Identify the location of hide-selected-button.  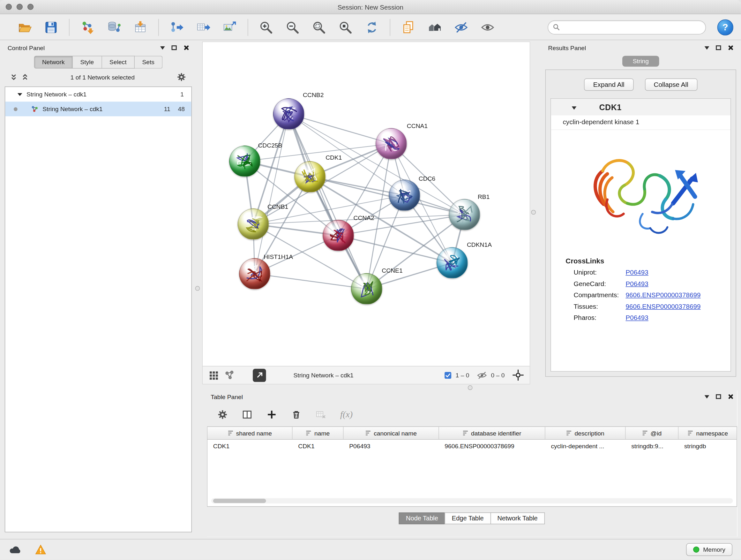
(461, 27).